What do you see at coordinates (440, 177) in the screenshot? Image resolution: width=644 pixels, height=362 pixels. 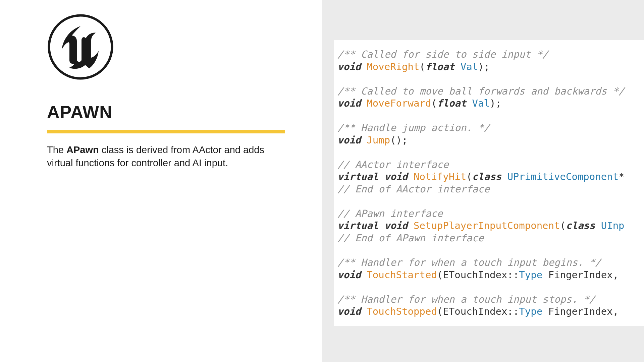 I see `code-function: NotifyHit` at bounding box center [440, 177].